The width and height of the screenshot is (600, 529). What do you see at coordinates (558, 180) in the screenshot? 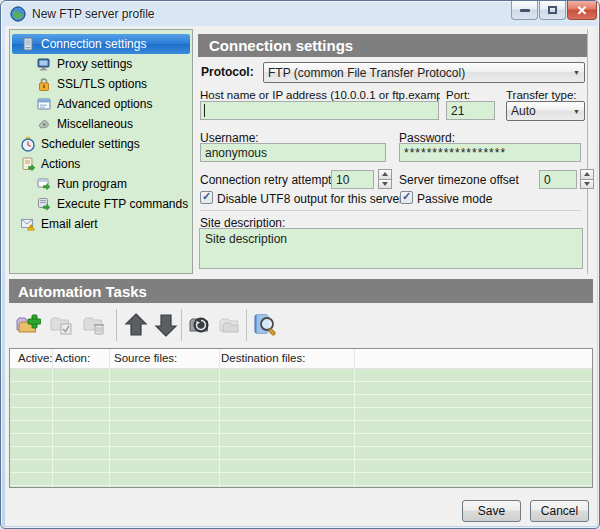
I see `timezone-offset-input` at bounding box center [558, 180].